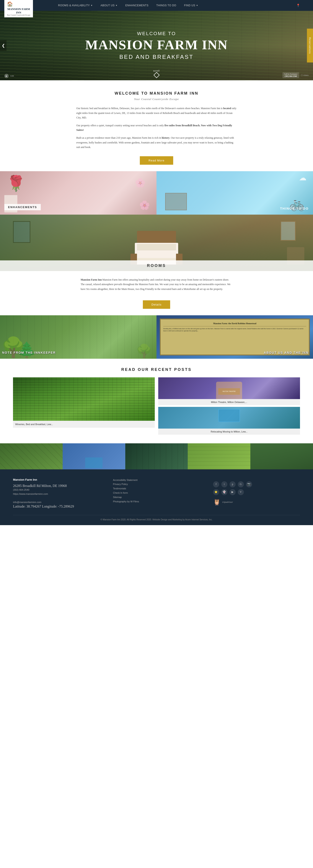 The width and height of the screenshot is (313, 868). I want to click on footer-copyright: © Mansion Farm Inn 2020. All Rights Rese…, so click(156, 518).